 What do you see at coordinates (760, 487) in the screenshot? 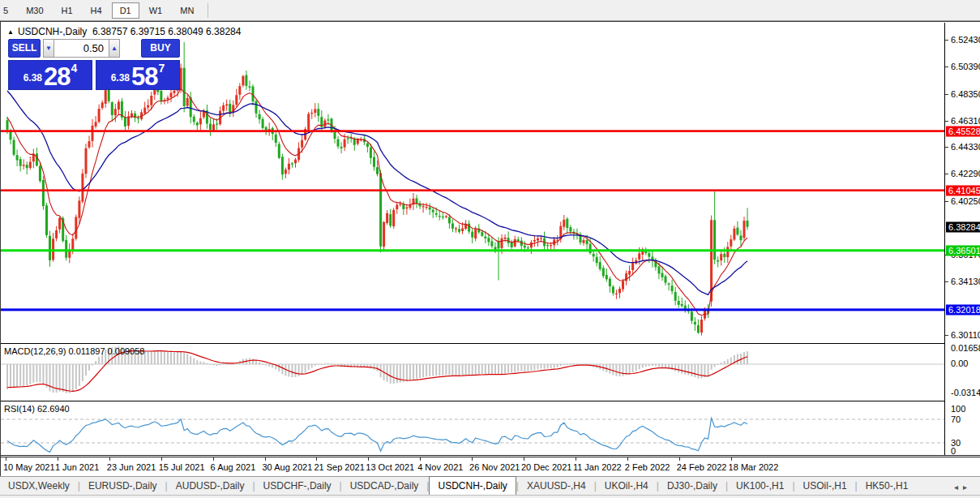
I see `chart-tab-uk100-h1: UK100-,H1` at bounding box center [760, 487].